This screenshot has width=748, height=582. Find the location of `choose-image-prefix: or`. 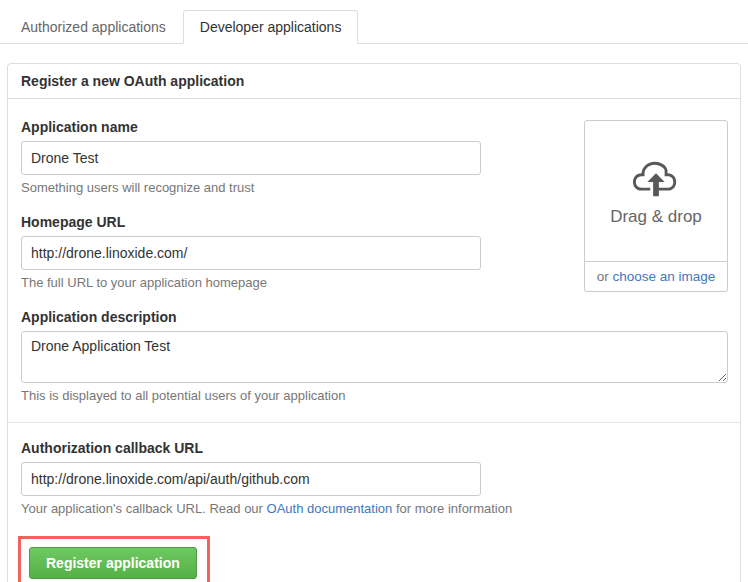

choose-image-prefix: or is located at coordinates (605, 276).